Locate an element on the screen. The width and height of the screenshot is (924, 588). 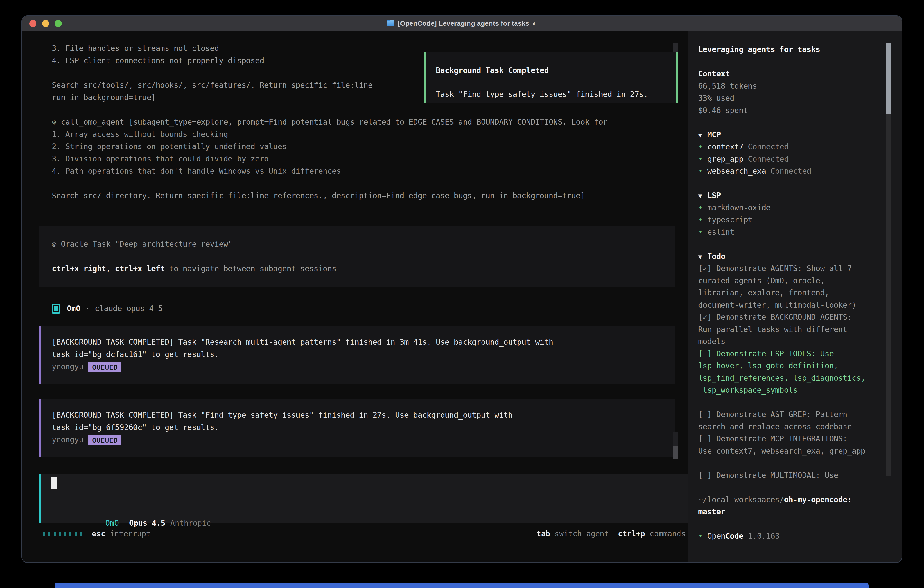
agent-name: OmO is located at coordinates (74, 309).